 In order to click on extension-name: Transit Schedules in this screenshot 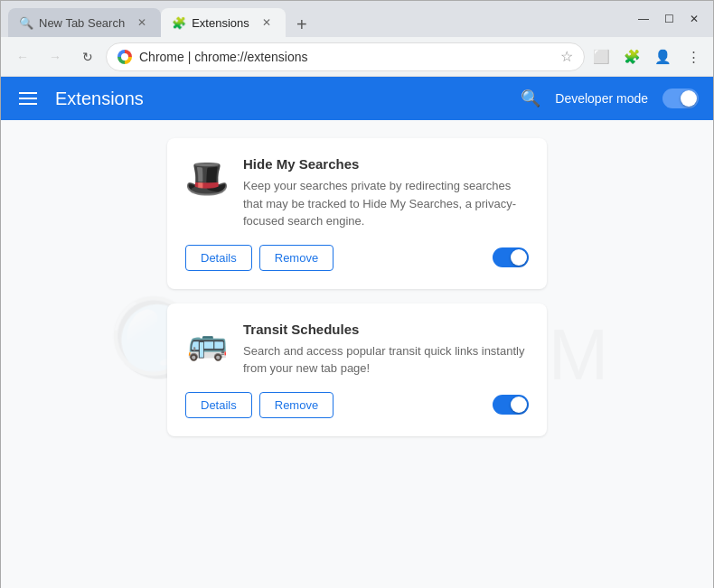, I will do `click(386, 329)`.